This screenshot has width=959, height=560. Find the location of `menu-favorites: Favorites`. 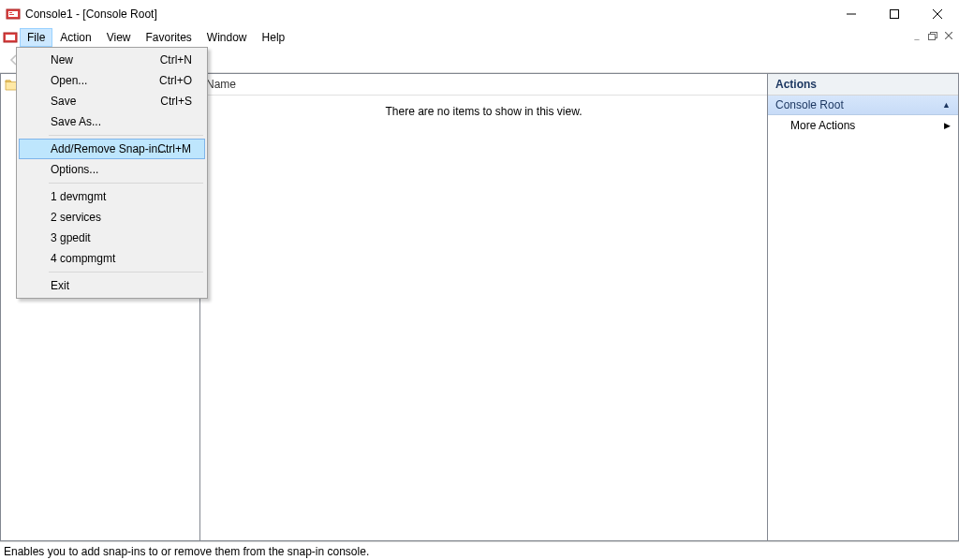

menu-favorites: Favorites is located at coordinates (169, 37).